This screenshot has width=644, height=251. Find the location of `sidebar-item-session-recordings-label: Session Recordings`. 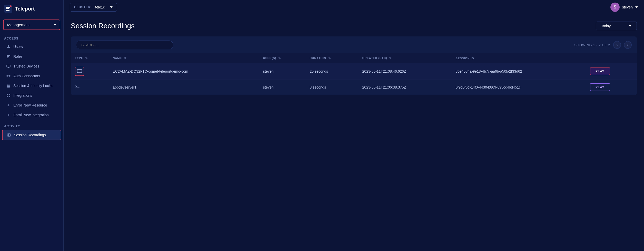

sidebar-item-session-recordings-label: Session Recordings is located at coordinates (30, 135).